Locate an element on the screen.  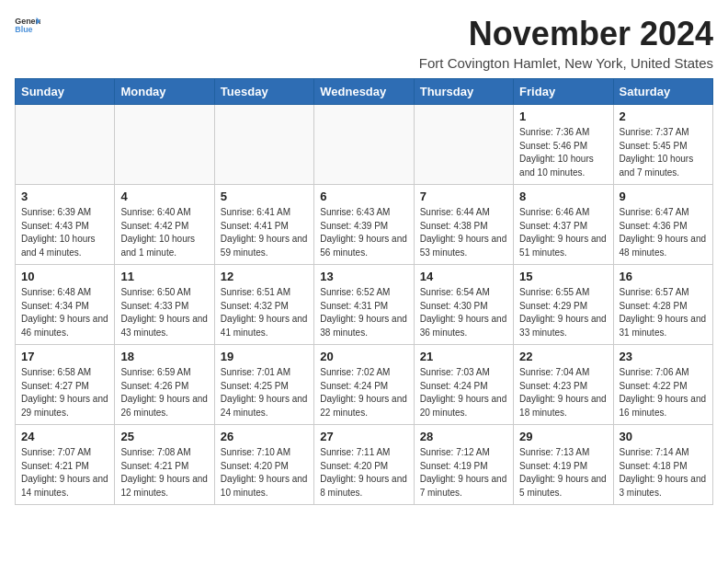
title-area: November 2024 Fort Covington Hamlet, New… is located at coordinates (566, 42).